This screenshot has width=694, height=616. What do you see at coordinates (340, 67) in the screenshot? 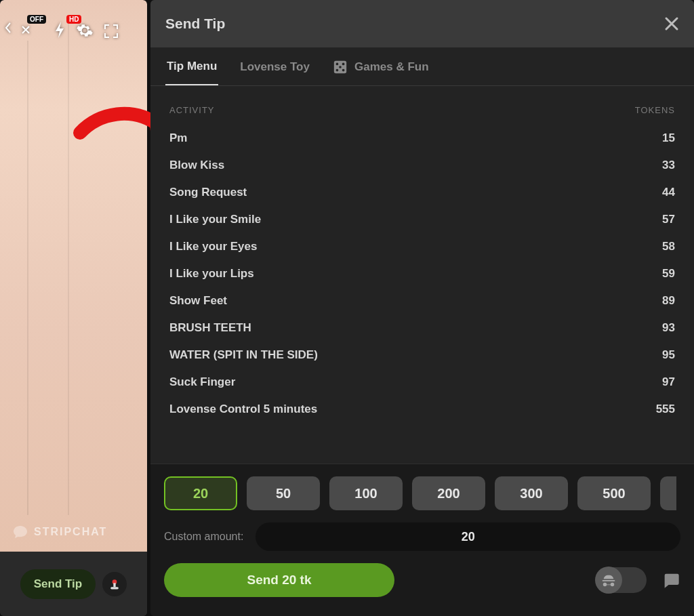
I see `dice-icon` at bounding box center [340, 67].